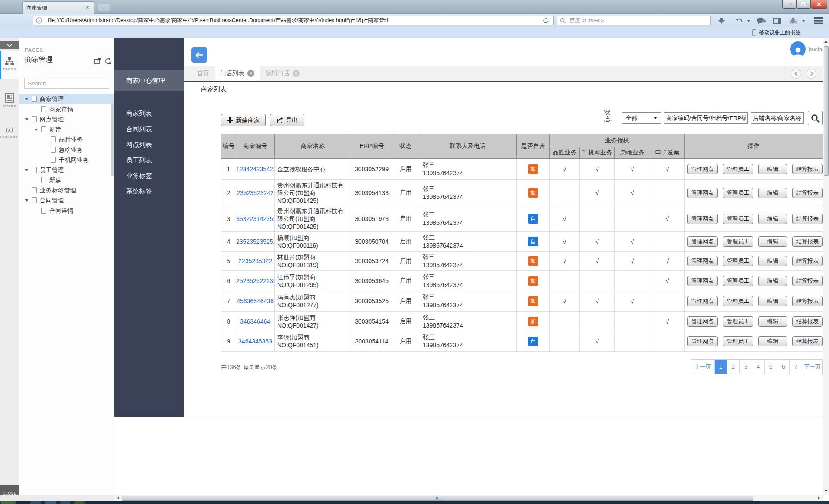 The height and width of the screenshot is (504, 829). I want to click on page-back-button, so click(199, 55).